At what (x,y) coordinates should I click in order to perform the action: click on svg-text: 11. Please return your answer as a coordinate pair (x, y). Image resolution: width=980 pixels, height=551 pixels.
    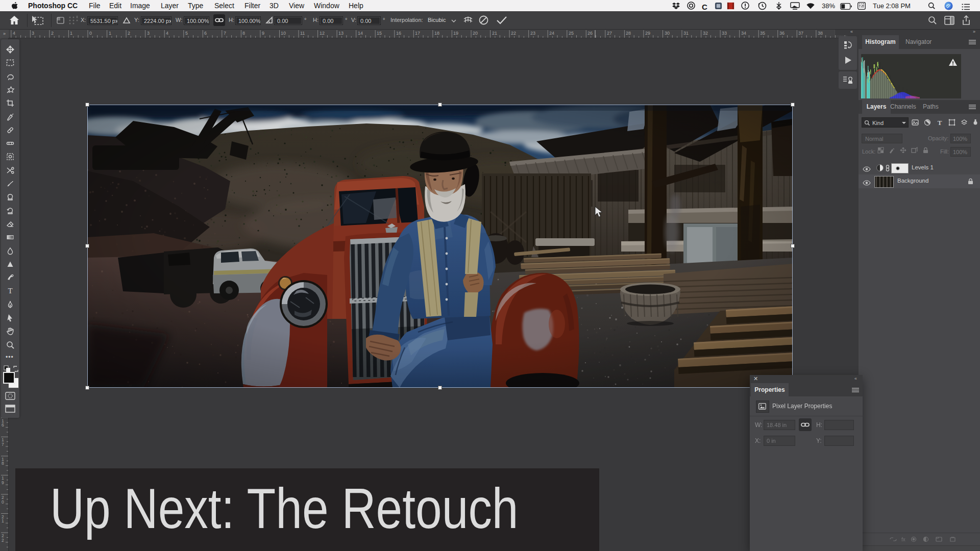
    Looking at the image, I should click on (302, 33).